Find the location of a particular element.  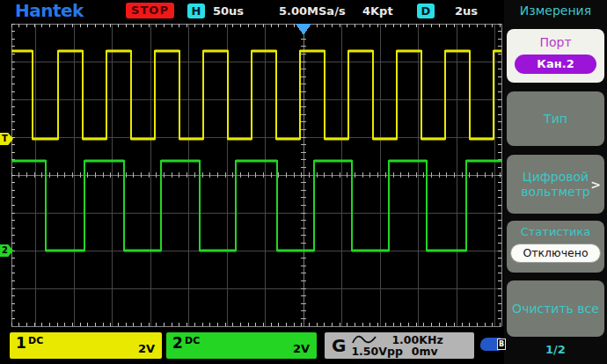

record-length-value: 4Kpt is located at coordinates (378, 11).